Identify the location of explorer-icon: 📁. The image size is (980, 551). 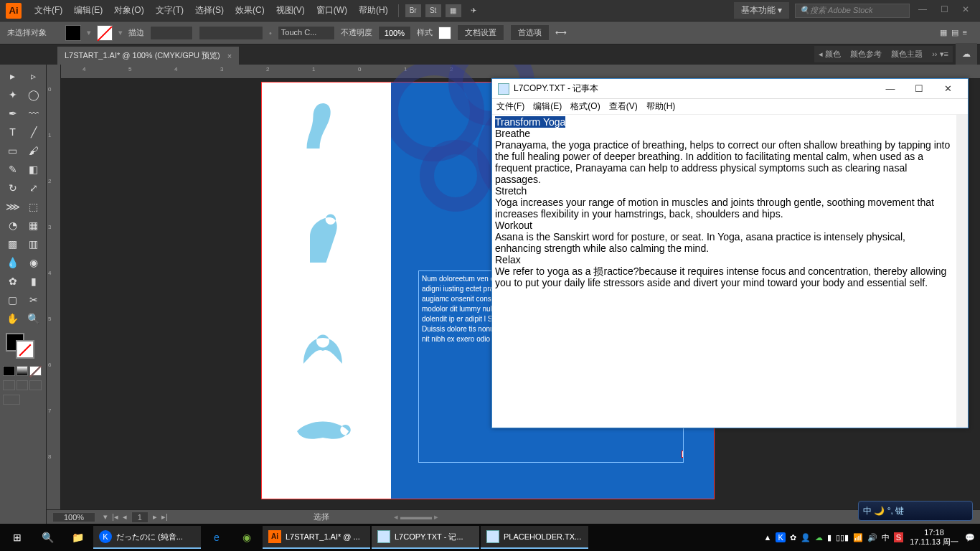
(77, 537).